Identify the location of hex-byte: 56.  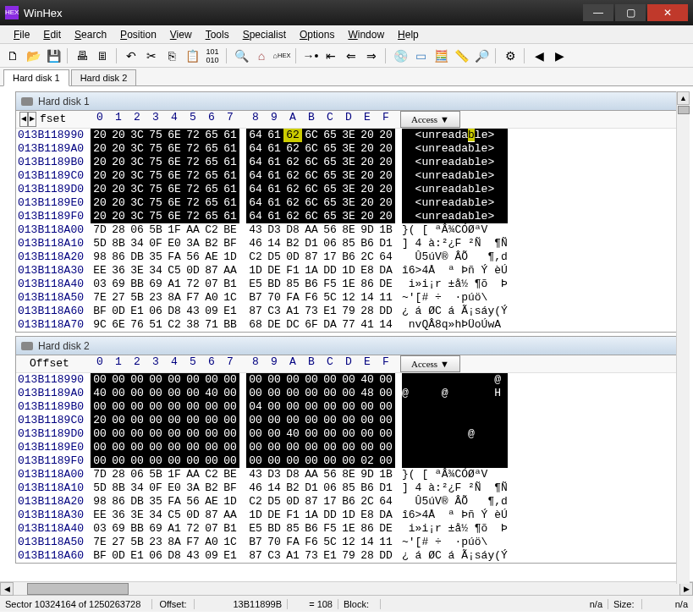
(330, 475).